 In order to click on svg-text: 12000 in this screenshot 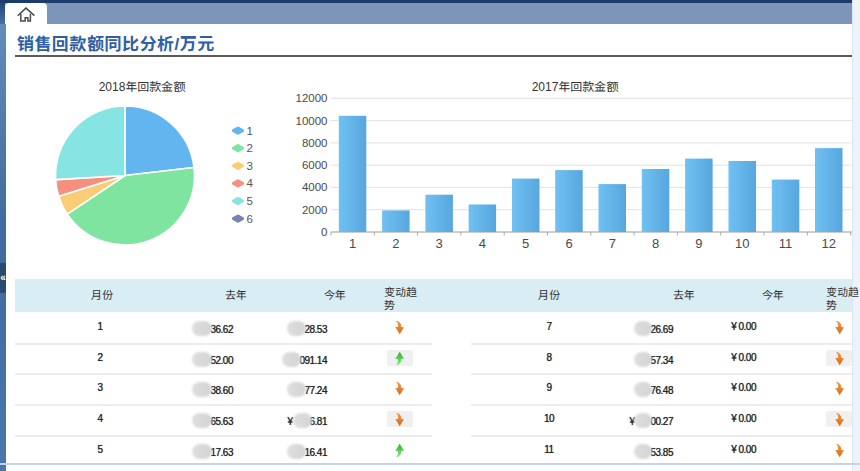, I will do `click(312, 98)`.